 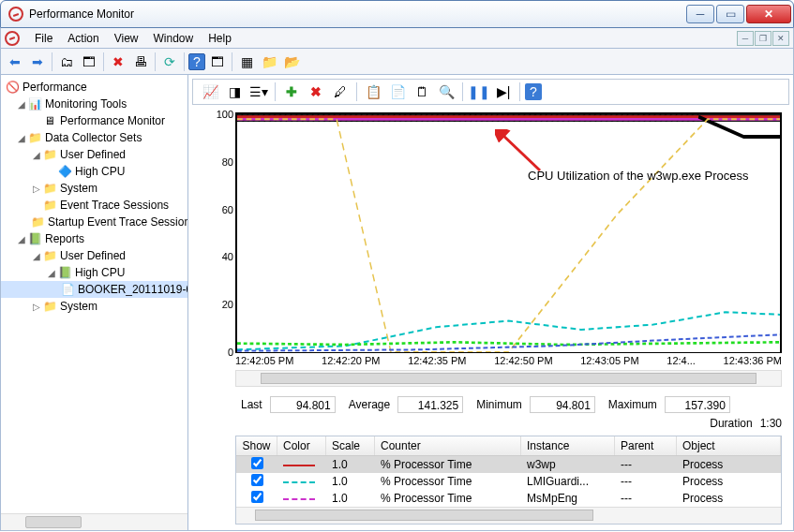 I want to click on stat-min-label: Minimum, so click(x=499, y=405).